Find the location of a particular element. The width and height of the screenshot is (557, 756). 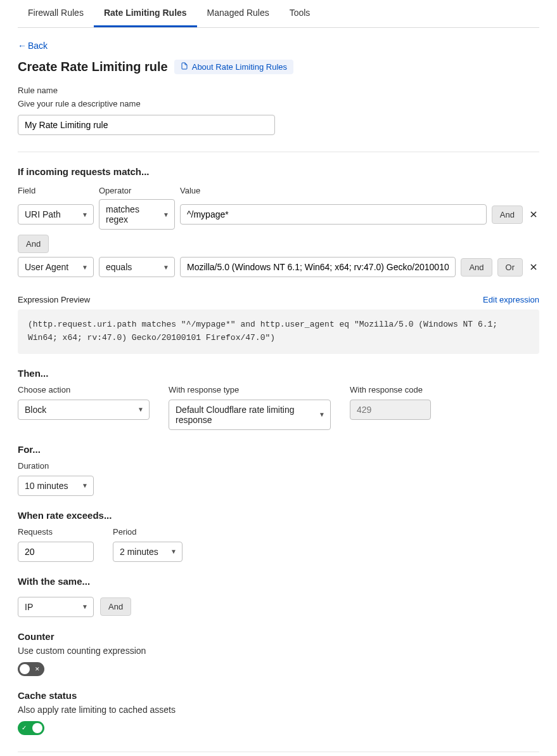

expression-preview-box: (http.request.uri.path matches "^/mypage… is located at coordinates (279, 332).